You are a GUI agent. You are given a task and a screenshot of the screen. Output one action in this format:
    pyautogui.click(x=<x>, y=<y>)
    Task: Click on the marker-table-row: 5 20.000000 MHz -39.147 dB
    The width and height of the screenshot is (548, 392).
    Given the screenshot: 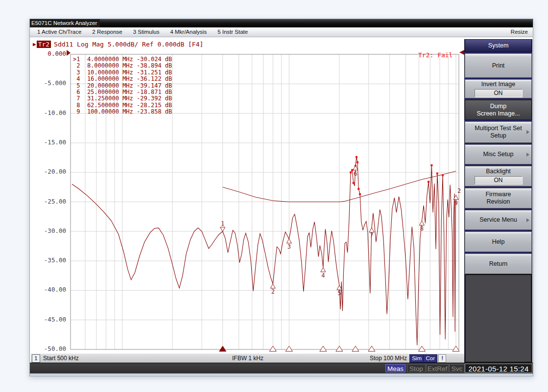 What is the action you would take?
    pyautogui.click(x=122, y=86)
    